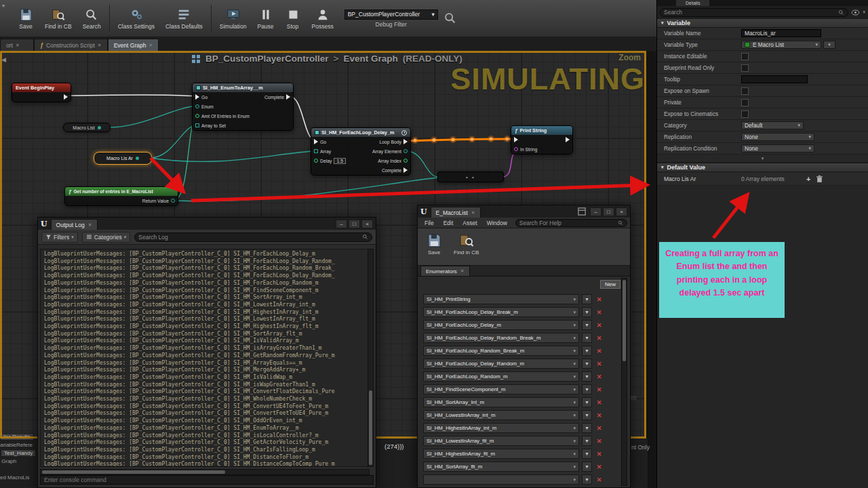 The image size is (868, 488). Describe the element at coordinates (501, 325) in the screenshot. I see `enumerator-name-input: SI_HM_ForEachLoop_Delay_m▾` at that location.